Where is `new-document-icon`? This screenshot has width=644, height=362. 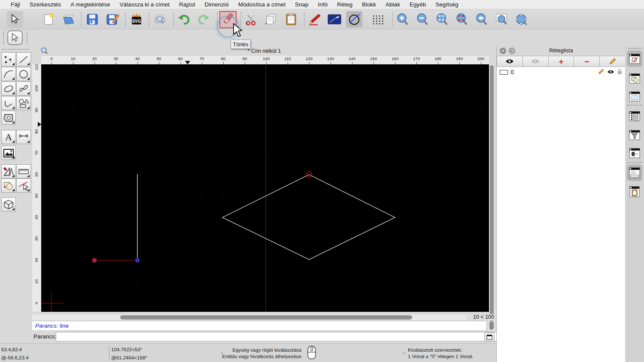
new-document-icon is located at coordinates (49, 19).